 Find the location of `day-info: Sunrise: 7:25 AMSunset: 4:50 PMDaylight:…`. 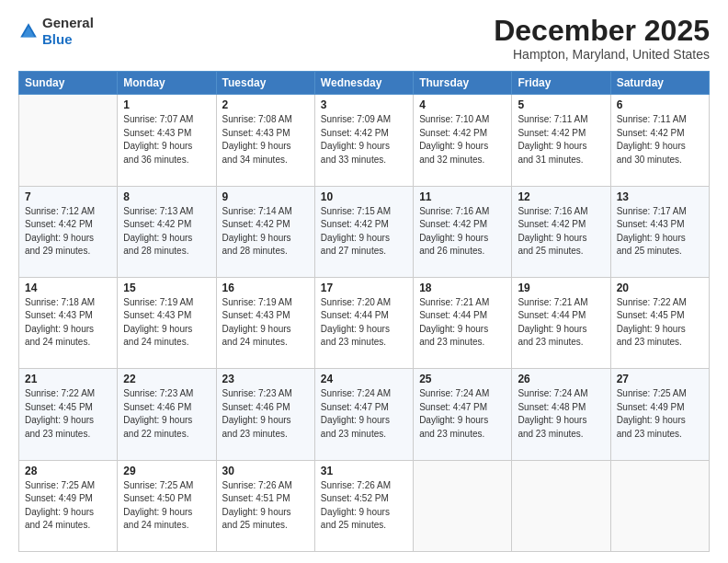

day-info: Sunrise: 7:25 AMSunset: 4:50 PMDaylight:… is located at coordinates (166, 506).